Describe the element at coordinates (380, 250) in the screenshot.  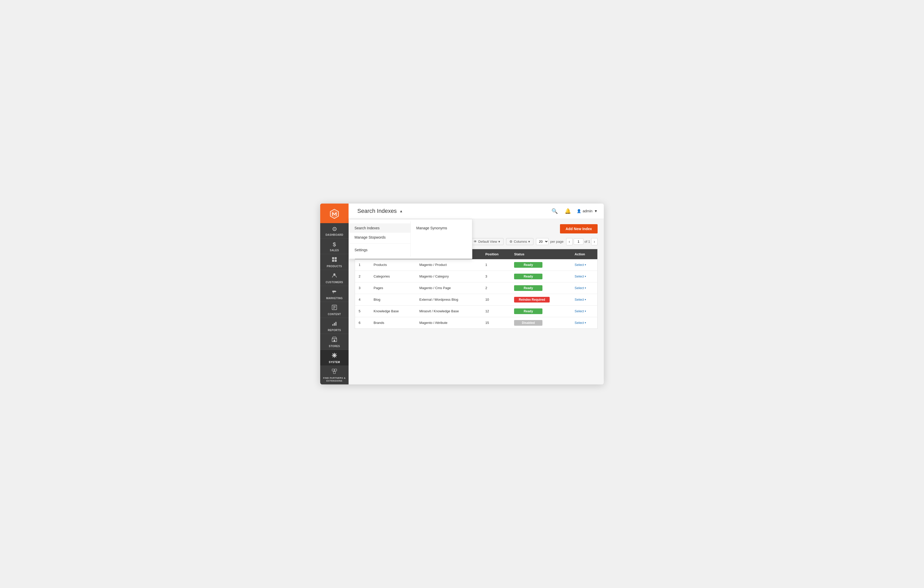
I see `dropdown-item-settings: Settings` at that location.